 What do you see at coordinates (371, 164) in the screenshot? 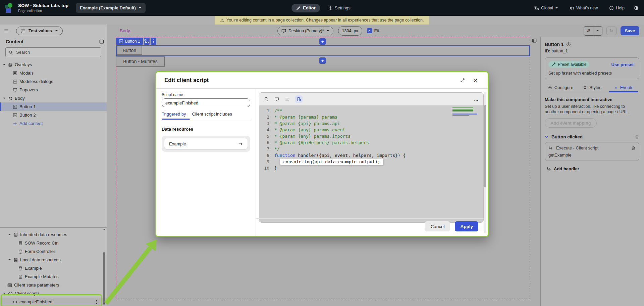
I see `code-area: 1/**2* @param {params} params3* @param {…` at bounding box center [371, 164].